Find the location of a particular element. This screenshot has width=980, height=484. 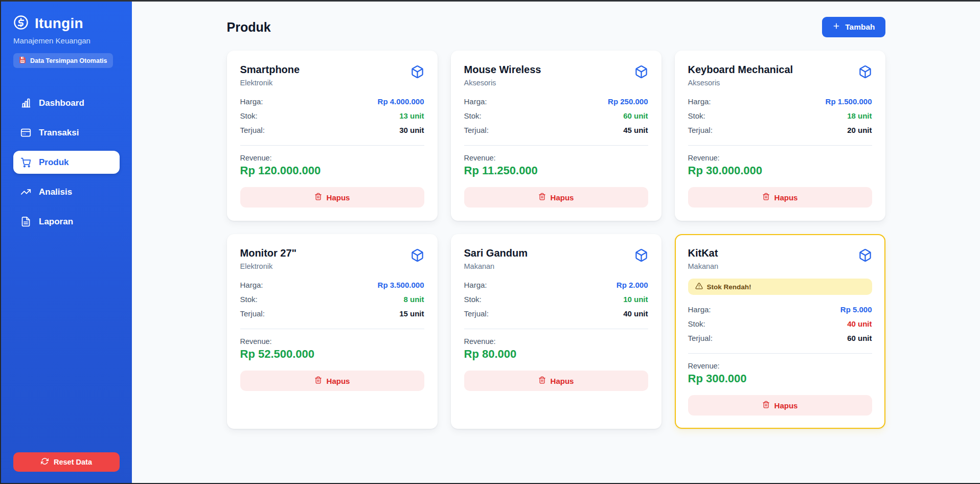

sidebar-item-dashboard: Dashboard is located at coordinates (66, 103).